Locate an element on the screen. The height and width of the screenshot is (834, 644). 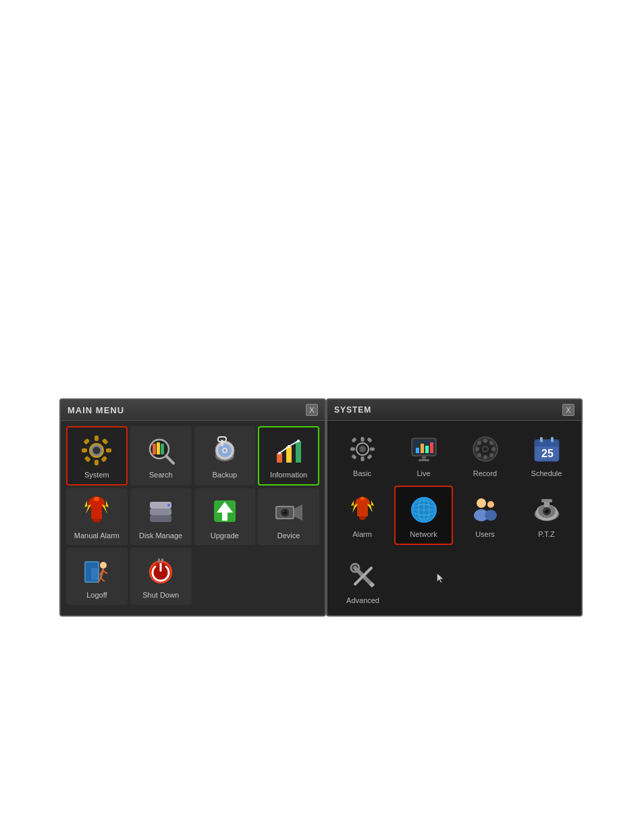
menu-item-backup: Backup is located at coordinates (225, 456).